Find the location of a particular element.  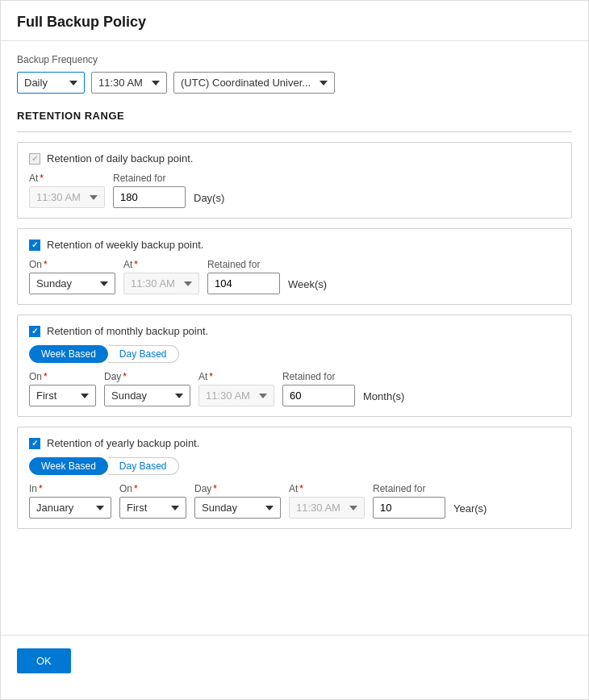

monthly-at-label: At* is located at coordinates (236, 377).